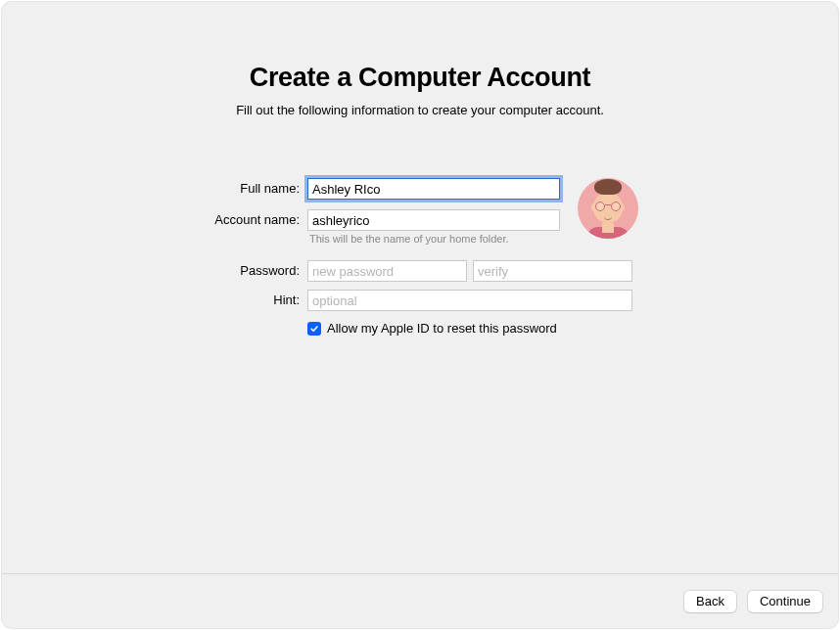  Describe the element at coordinates (420, 110) in the screenshot. I see `page-subtitle: Fill out the following information to cr…` at that location.